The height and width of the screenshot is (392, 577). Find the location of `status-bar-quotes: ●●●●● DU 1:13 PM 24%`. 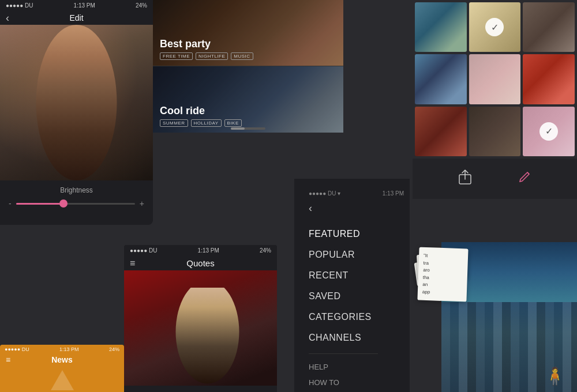

status-bar-quotes: ●●●●● DU 1:13 PM 24% is located at coordinates (201, 250).